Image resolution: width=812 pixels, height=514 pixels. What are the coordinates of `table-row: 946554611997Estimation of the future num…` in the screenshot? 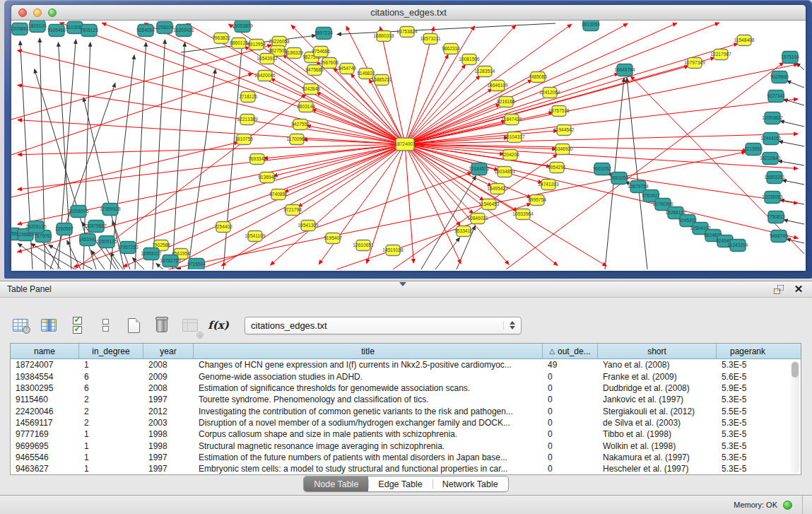 It's located at (406, 457).